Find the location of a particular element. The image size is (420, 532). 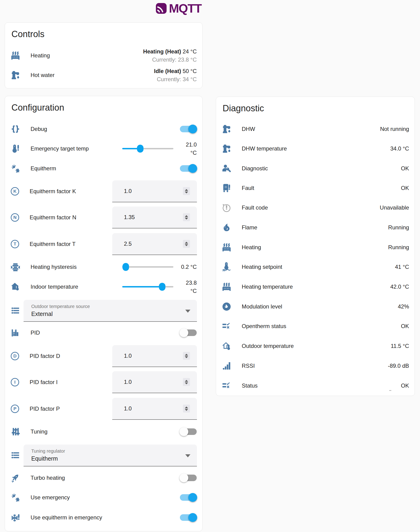

equitherm-toggle is located at coordinates (188, 169).